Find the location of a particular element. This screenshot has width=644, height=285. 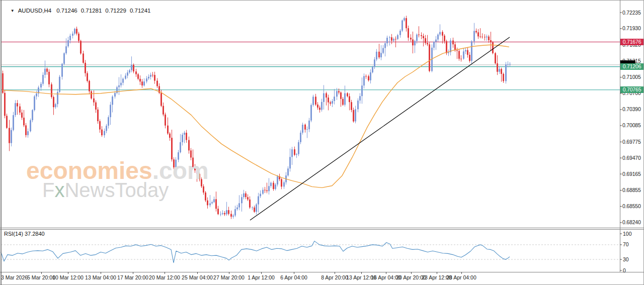

time-axis-label: 1 Apr 12:00 is located at coordinates (261, 277).